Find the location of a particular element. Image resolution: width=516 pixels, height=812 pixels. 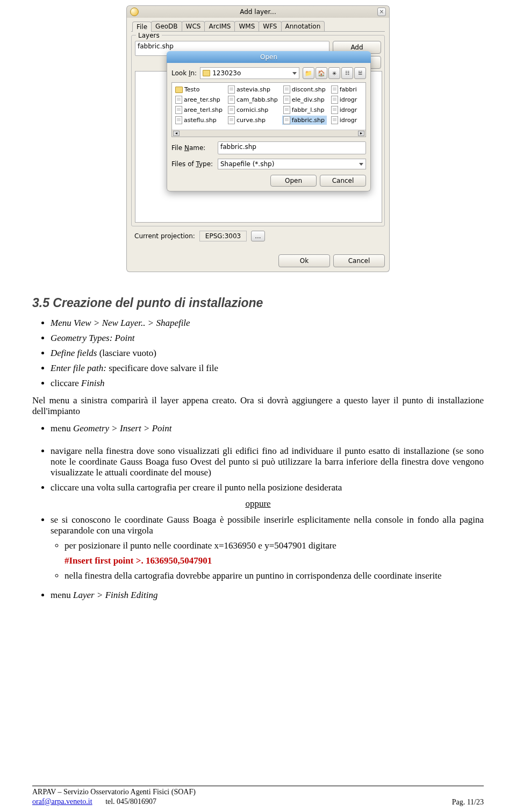

open-title: Open is located at coordinates (269, 57).